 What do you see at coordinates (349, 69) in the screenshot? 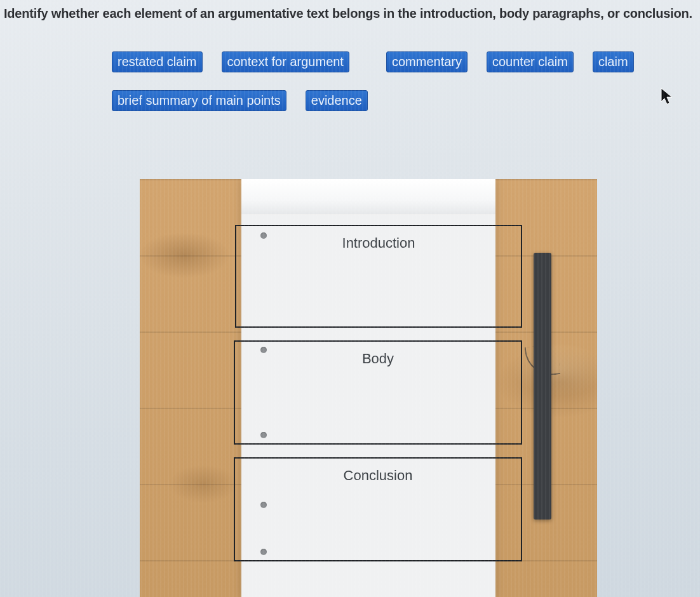
I see `draggable-bank: restated claim context for argument comm…` at bounding box center [349, 69].